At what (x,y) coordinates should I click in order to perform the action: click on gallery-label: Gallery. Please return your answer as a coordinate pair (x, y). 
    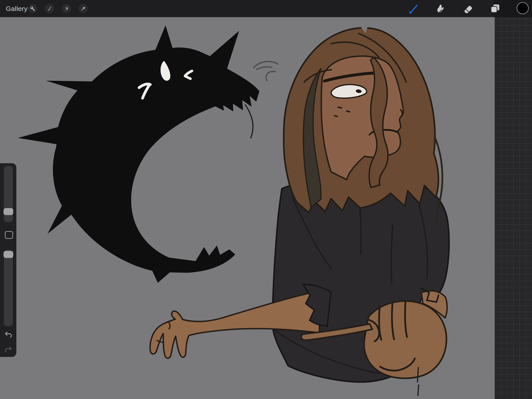
    Looking at the image, I should click on (17, 9).